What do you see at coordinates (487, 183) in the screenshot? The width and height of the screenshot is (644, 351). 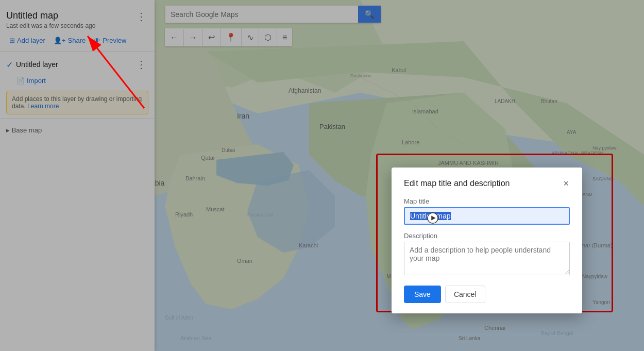 I see `modal-header: Edit map title and description ×` at bounding box center [487, 183].